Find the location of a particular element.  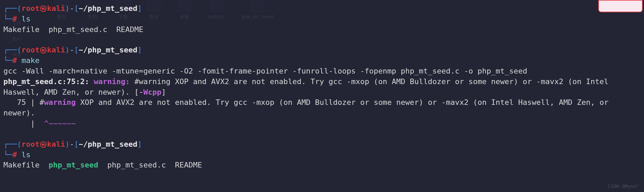

watermark-text: CSDN @Myon⁵ is located at coordinates (623, 187).